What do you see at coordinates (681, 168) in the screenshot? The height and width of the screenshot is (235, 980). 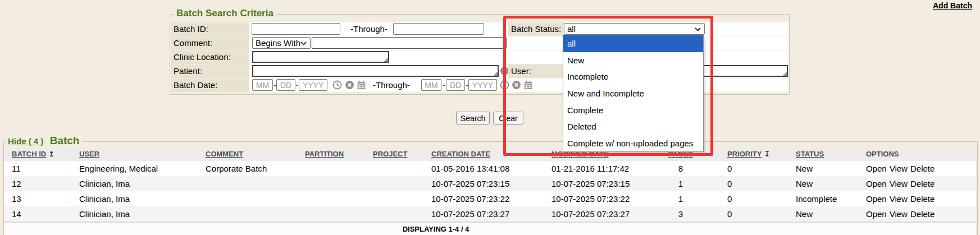 I see `cell-pages: 8` at bounding box center [681, 168].